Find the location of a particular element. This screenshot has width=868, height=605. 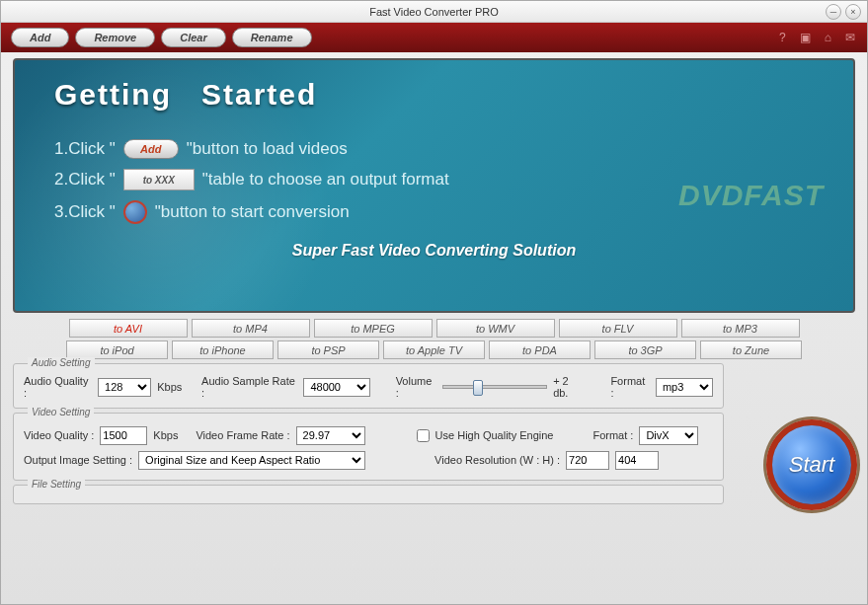

dvdfast-watermark: DVDFAST is located at coordinates (750, 195).